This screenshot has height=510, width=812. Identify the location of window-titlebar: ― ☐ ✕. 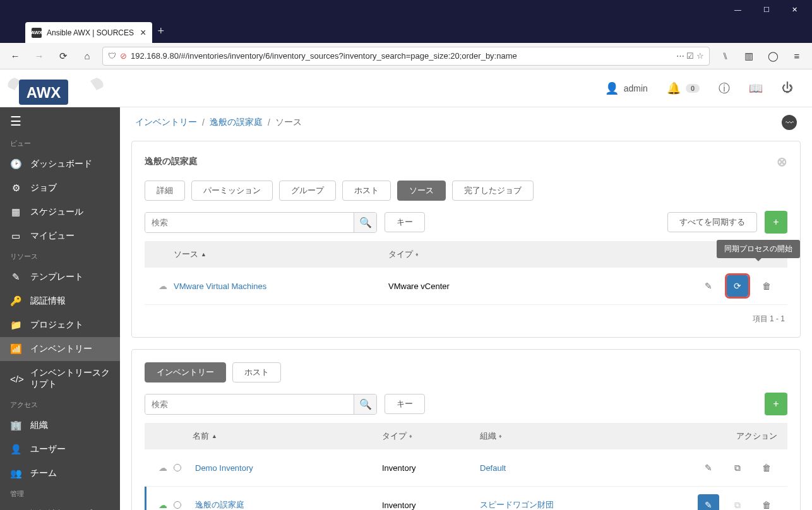
(406, 9).